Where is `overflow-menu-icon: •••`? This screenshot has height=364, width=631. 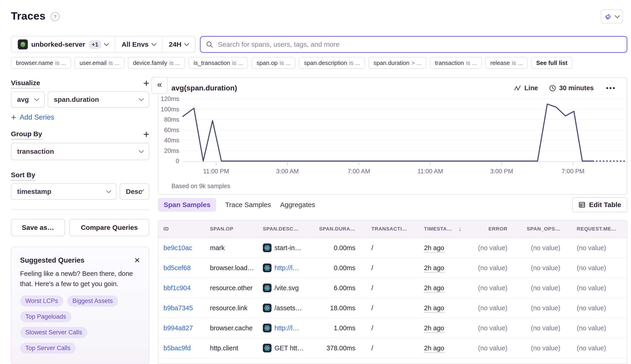
overflow-menu-icon: ••• is located at coordinates (611, 88).